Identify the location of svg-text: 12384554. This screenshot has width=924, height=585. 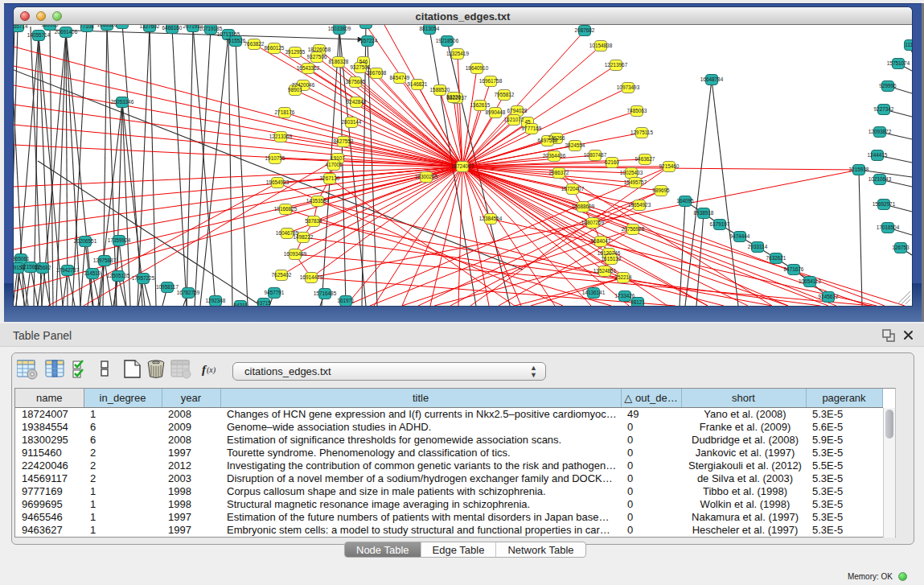
(491, 219).